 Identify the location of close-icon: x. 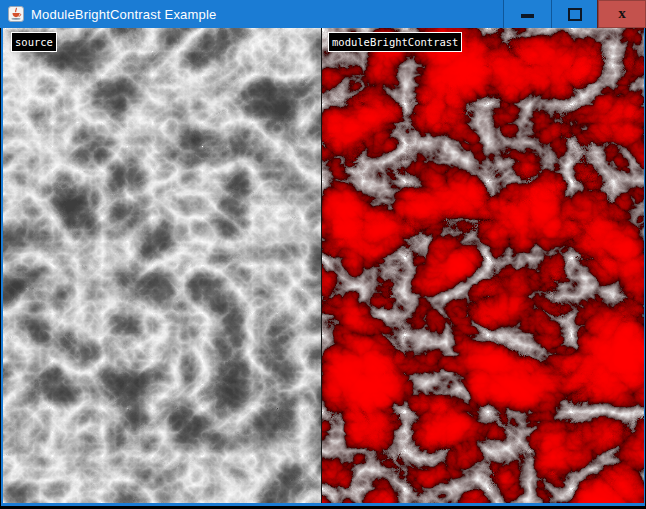
(622, 14).